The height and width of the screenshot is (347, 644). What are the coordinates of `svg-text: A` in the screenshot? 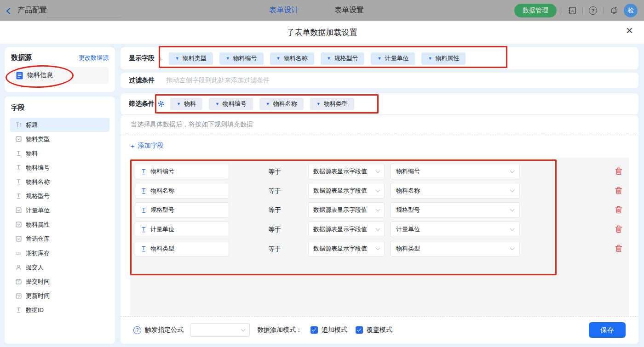 It's located at (573, 11).